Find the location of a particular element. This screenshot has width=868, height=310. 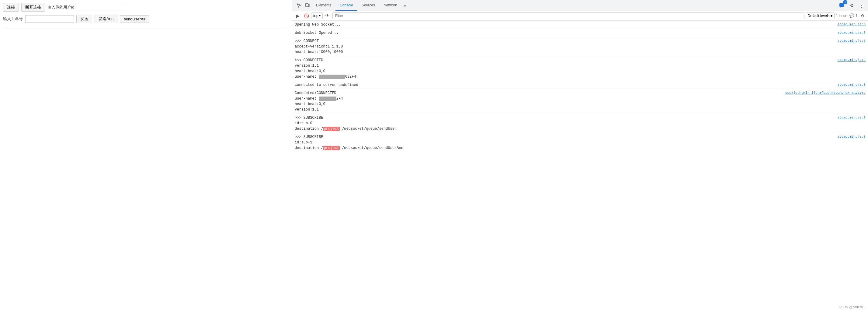

csdn-watermark: CSDN @coderb... is located at coordinates (852, 307).